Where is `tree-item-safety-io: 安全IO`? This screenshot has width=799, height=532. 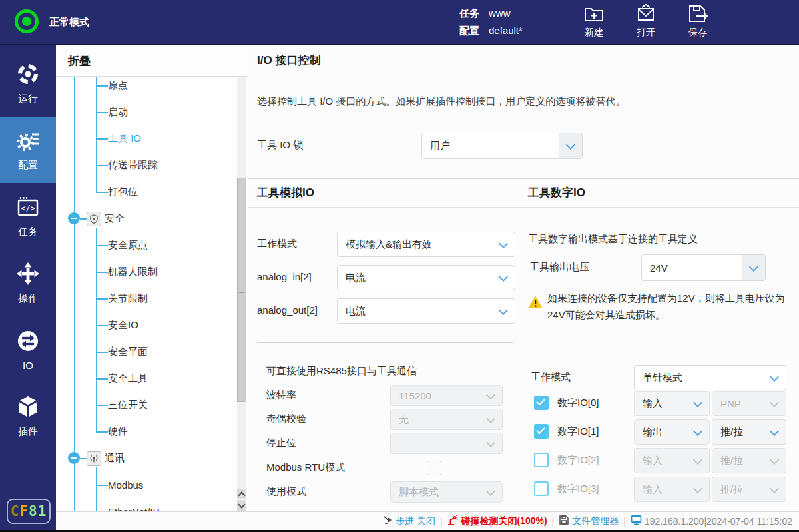
tree-item-safety-io: 安全IO is located at coordinates (152, 325).